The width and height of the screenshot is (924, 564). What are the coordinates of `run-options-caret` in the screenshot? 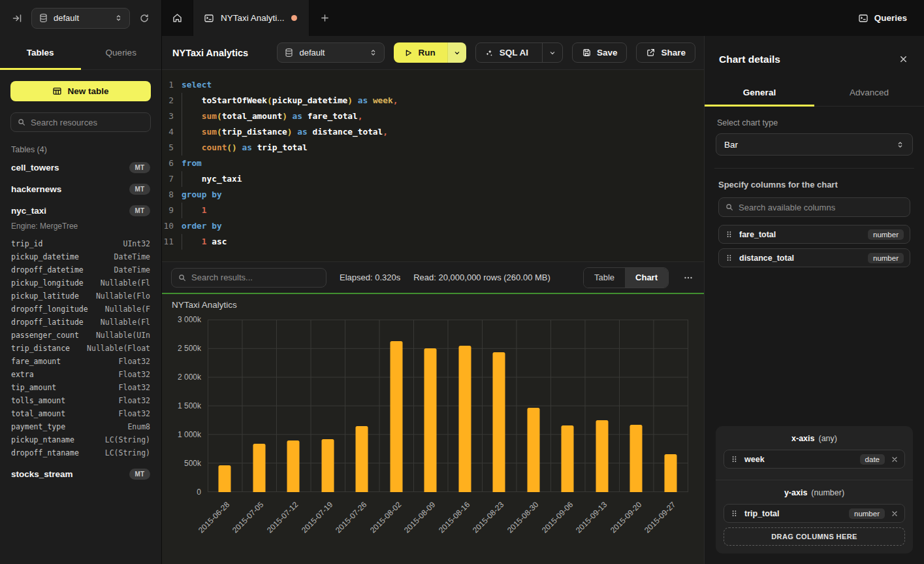 It's located at (457, 52).